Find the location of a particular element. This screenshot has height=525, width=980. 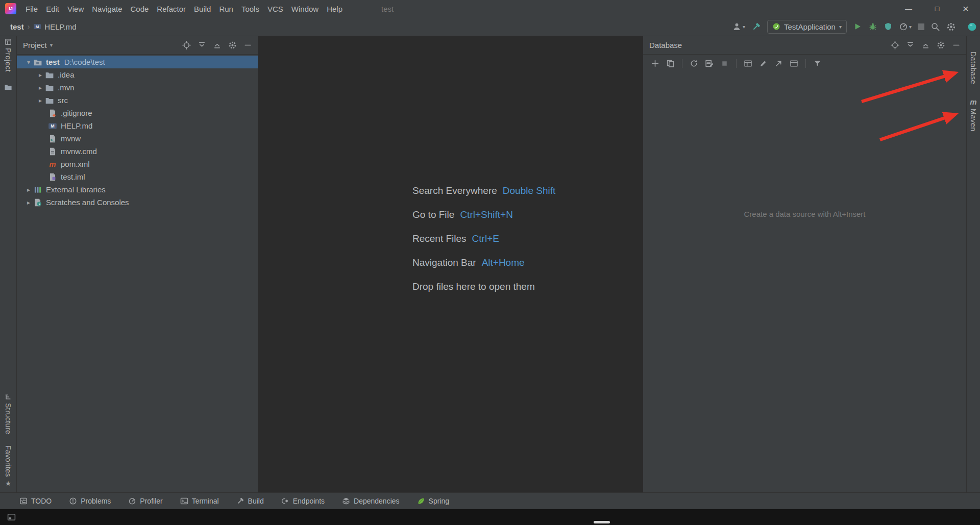

data-editor-button is located at coordinates (748, 63).